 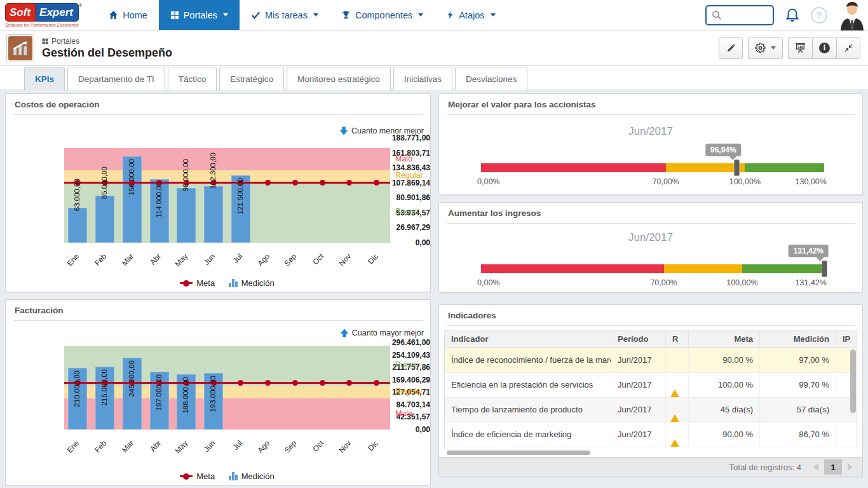 I want to click on chart-legend: MetaMedición, so click(x=227, y=477).